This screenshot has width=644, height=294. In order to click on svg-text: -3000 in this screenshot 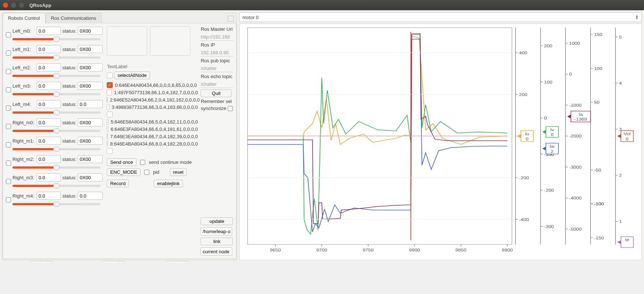, I will do `click(575, 167)`.